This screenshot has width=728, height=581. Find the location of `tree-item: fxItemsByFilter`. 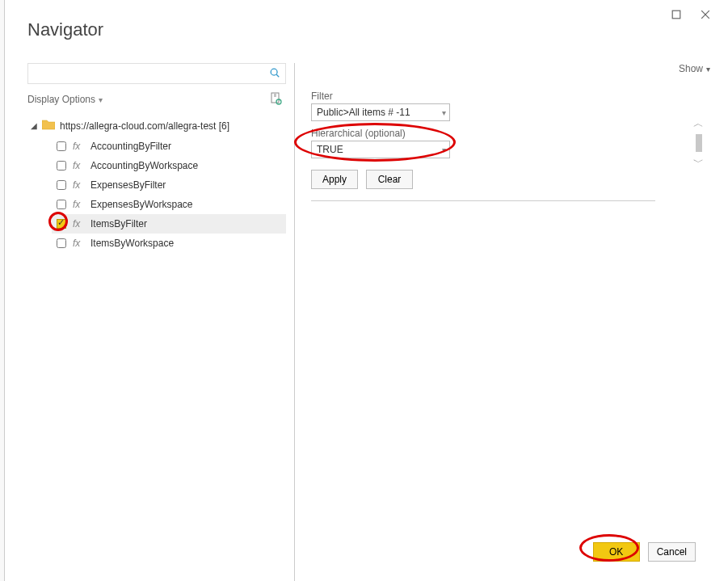

tree-item: fxItemsByFilter is located at coordinates (169, 224).